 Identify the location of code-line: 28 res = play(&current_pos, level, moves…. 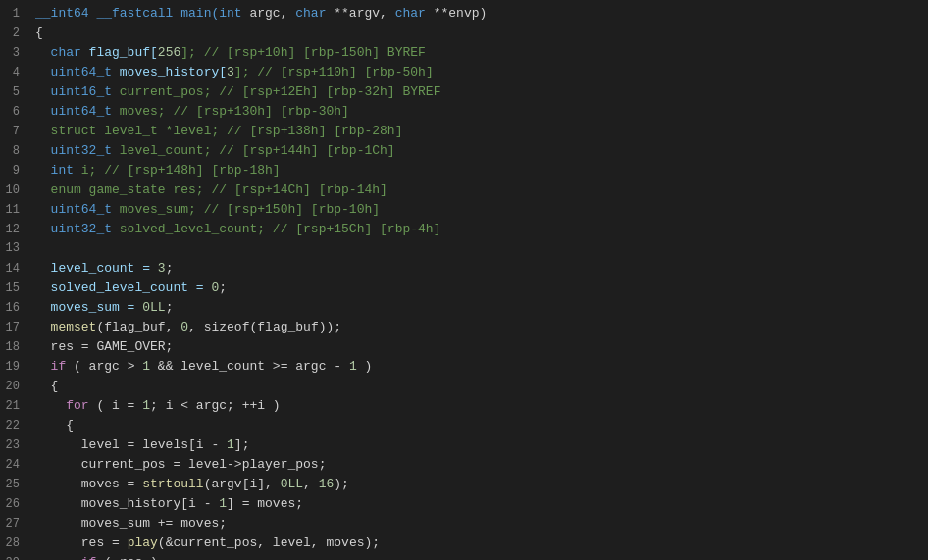
(464, 543).